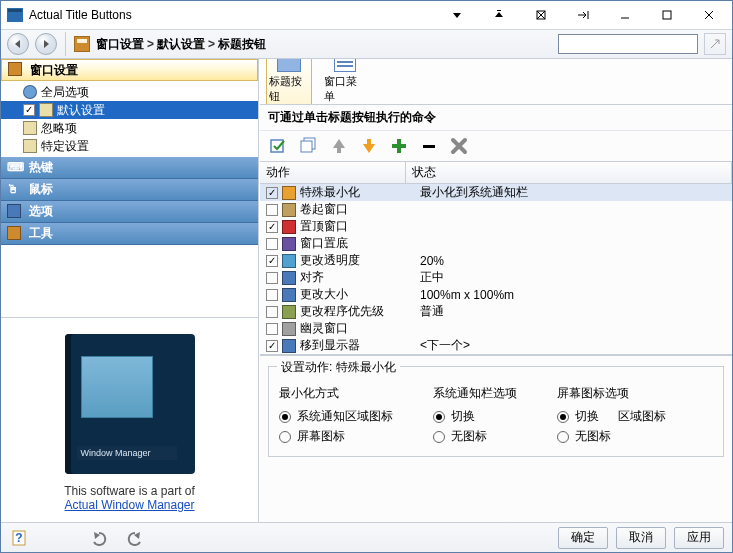  Describe the element at coordinates (130, 190) in the screenshot. I see `sidebar-section-mouse: 🖱 鼠标` at that location.